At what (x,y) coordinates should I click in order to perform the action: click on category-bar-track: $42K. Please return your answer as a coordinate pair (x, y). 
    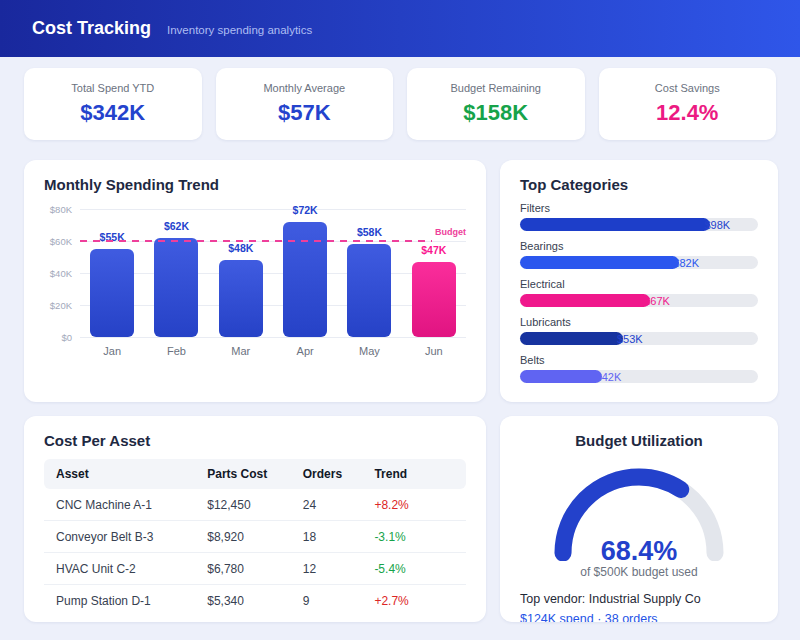
    Looking at the image, I should click on (639, 376).